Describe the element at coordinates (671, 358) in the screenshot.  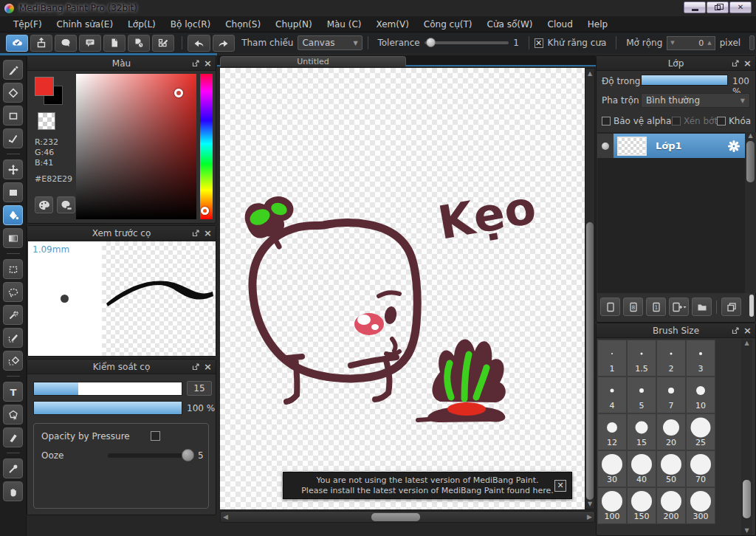
I see `brush-size-2: 2` at that location.